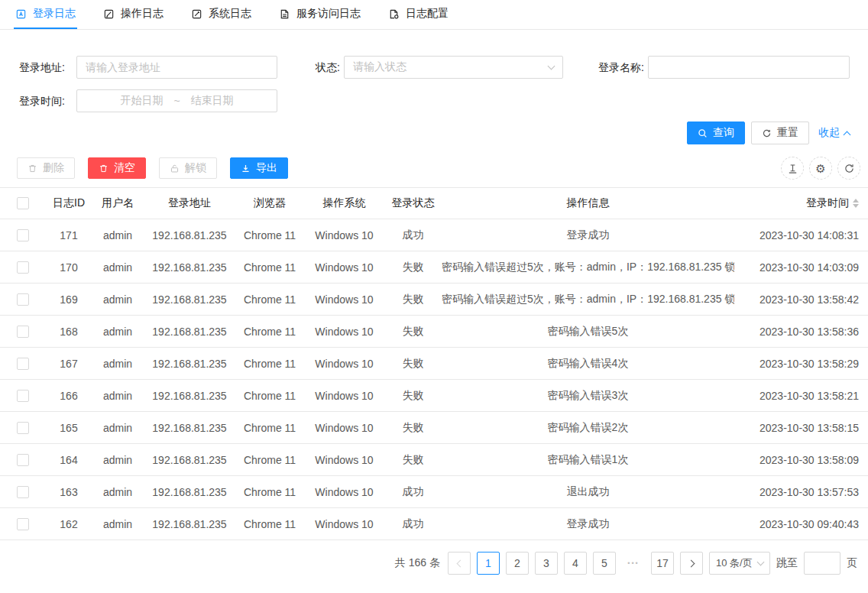 Image resolution: width=868 pixels, height=593 pixels. What do you see at coordinates (434, 168) in the screenshot?
I see `table-toolbar: 删除 清空 解锁 导出` at bounding box center [434, 168].